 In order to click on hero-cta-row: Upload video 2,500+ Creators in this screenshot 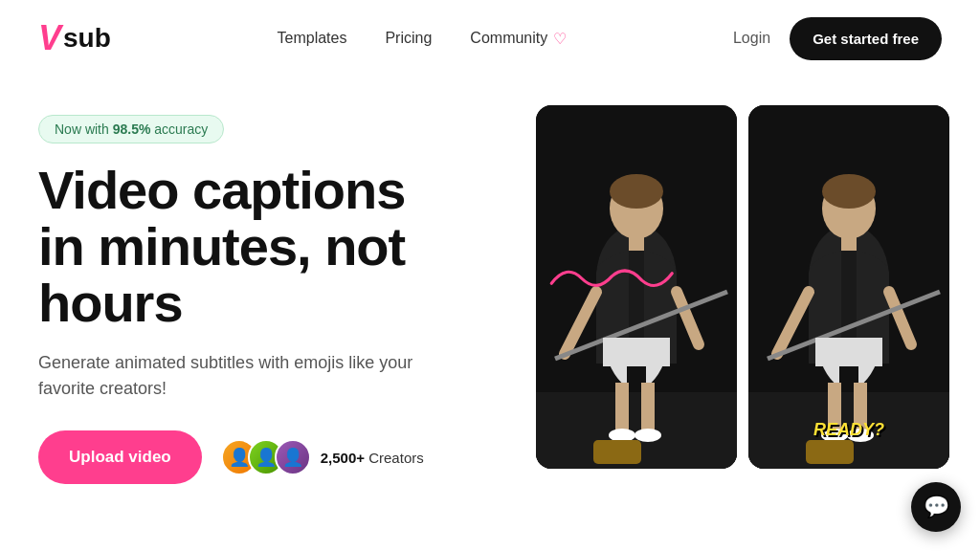, I will do `click(268, 457)`.